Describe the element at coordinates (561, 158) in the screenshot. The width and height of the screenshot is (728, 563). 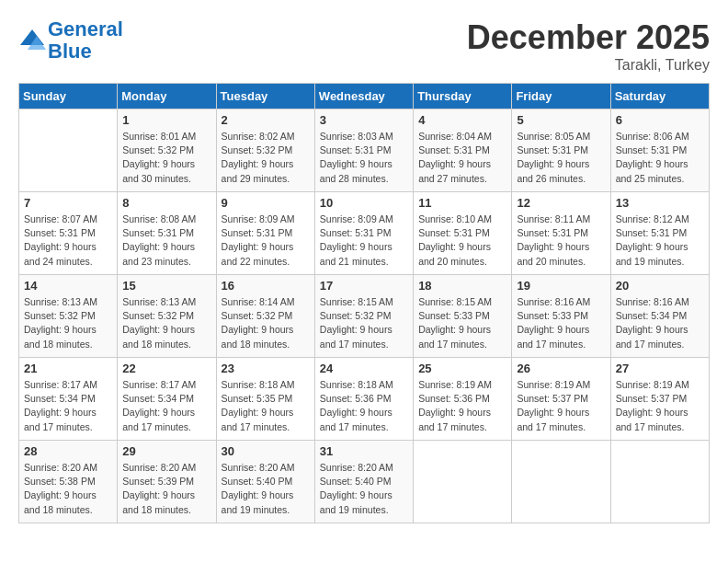
I see `day-info: Sunrise: 8:05 AM Sunset: 5:31 PM Dayligh…` at that location.